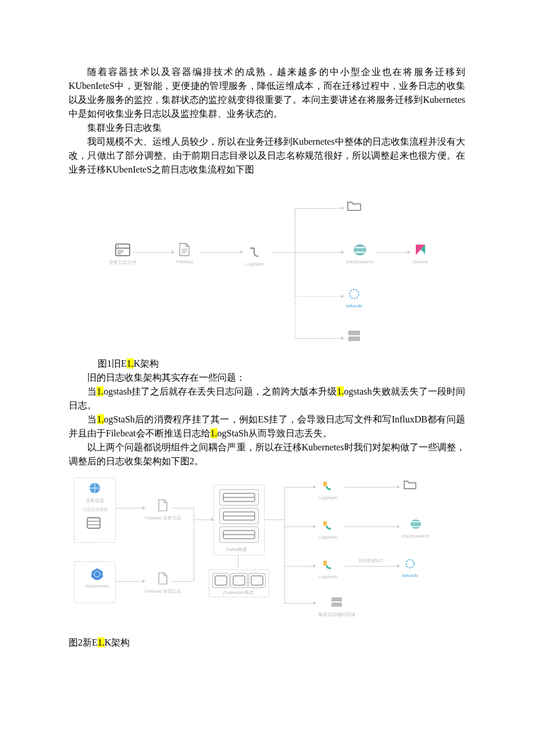 Image resolution: width=535 pixels, height=756 pixels. Describe the element at coordinates (420, 250) in the screenshot. I see `kibana-icon` at that location.